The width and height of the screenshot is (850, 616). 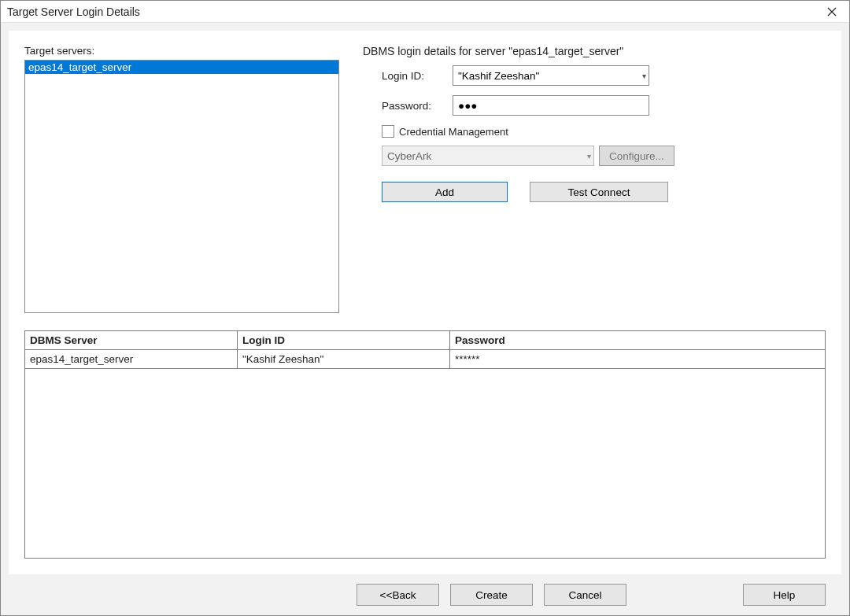 I want to click on login-id-input, so click(x=551, y=76).